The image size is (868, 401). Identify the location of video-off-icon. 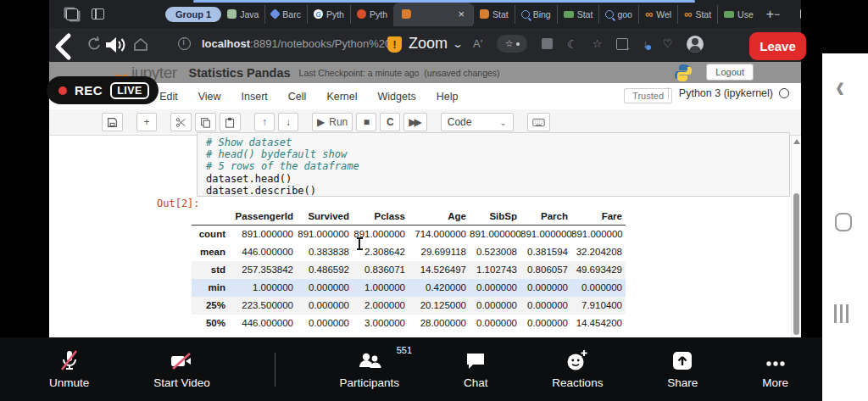
(181, 361).